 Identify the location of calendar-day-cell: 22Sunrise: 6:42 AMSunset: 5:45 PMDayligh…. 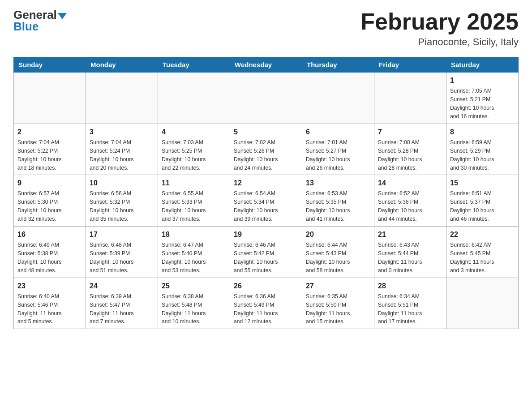
(483, 253).